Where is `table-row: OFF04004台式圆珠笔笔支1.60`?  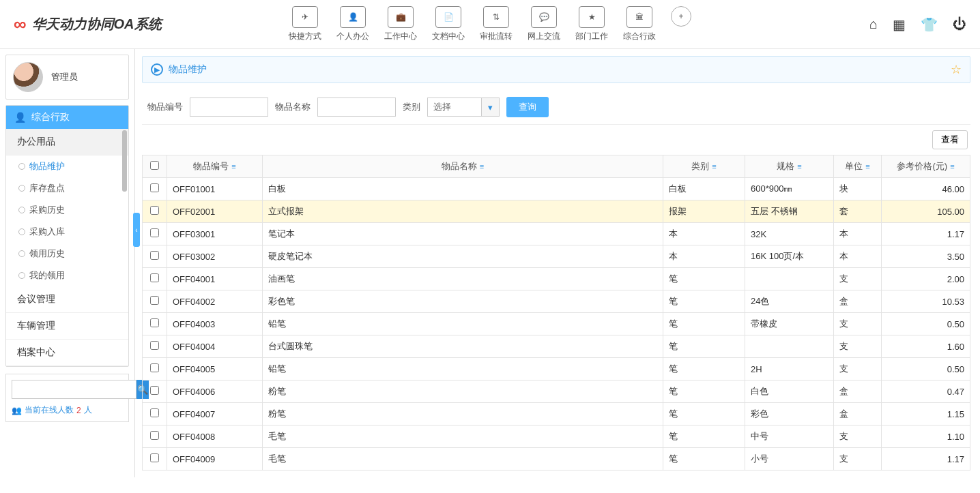 table-row: OFF04004台式圆珠笔笔支1.60 is located at coordinates (557, 346).